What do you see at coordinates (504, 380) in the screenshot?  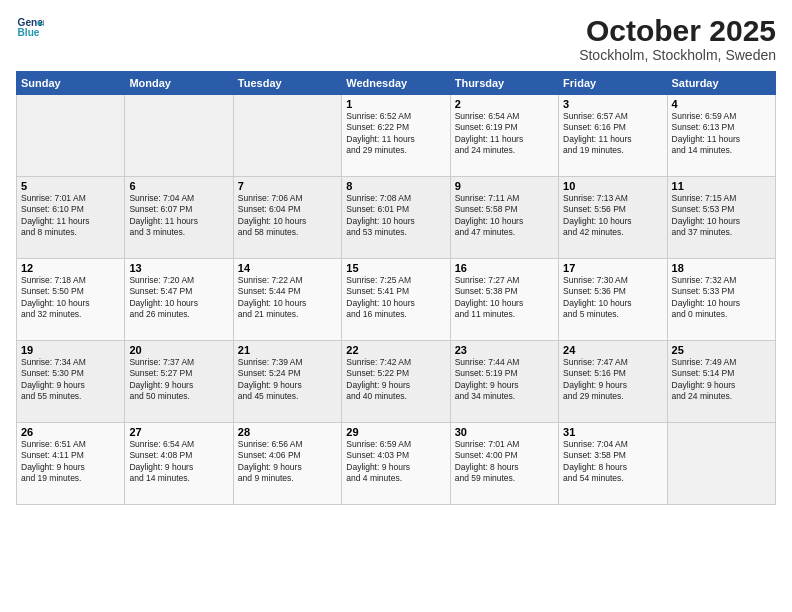 I see `day-info: Sunrise: 7:44 AM Sunset: 5:19 PM Dayligh…` at bounding box center [504, 380].